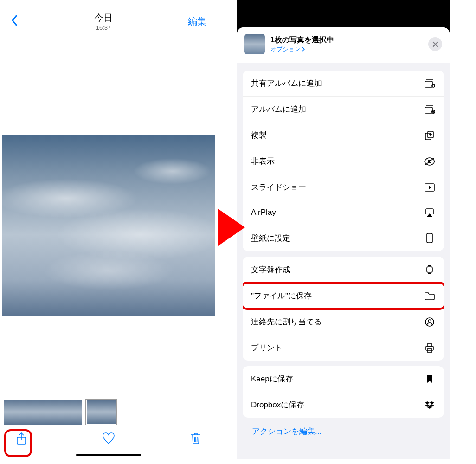 The image size is (476, 464). I want to click on folder-icon, so click(430, 296).